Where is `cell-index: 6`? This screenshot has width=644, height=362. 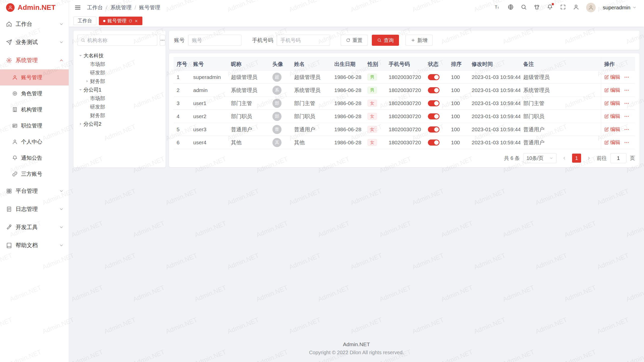
cell-index: 6 is located at coordinates (182, 143).